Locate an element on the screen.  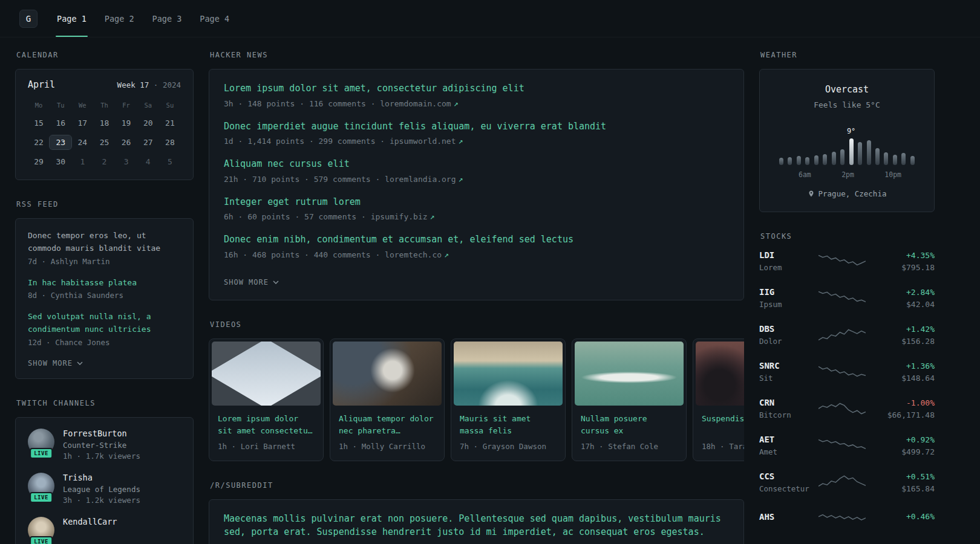
stock-row: CCS Consectetur +0.51% $165.84 is located at coordinates (847, 482).